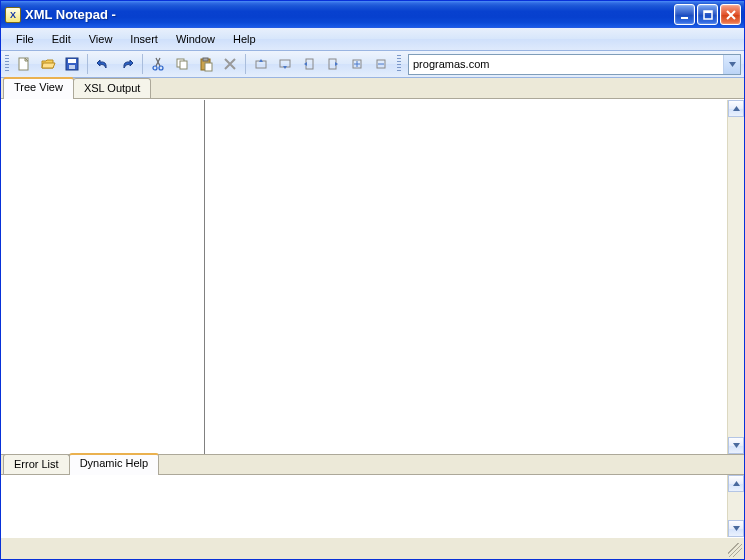 Image resolution: width=745 pixels, height=560 pixels. I want to click on paste-icon, so click(206, 64).